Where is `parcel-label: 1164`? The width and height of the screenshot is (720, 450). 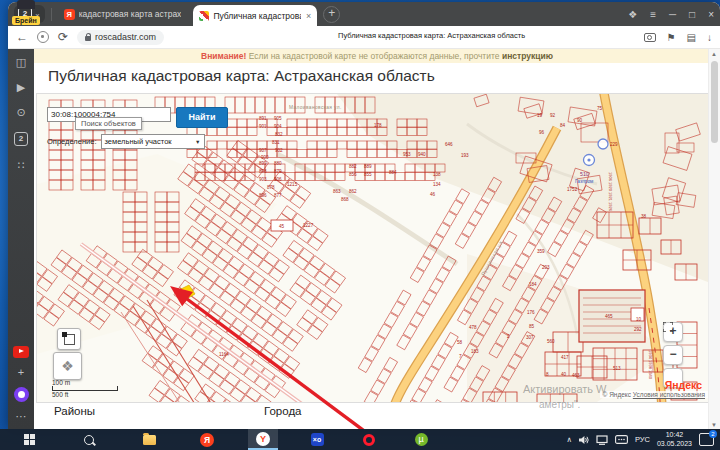
parcel-label: 1164 is located at coordinates (224, 354).